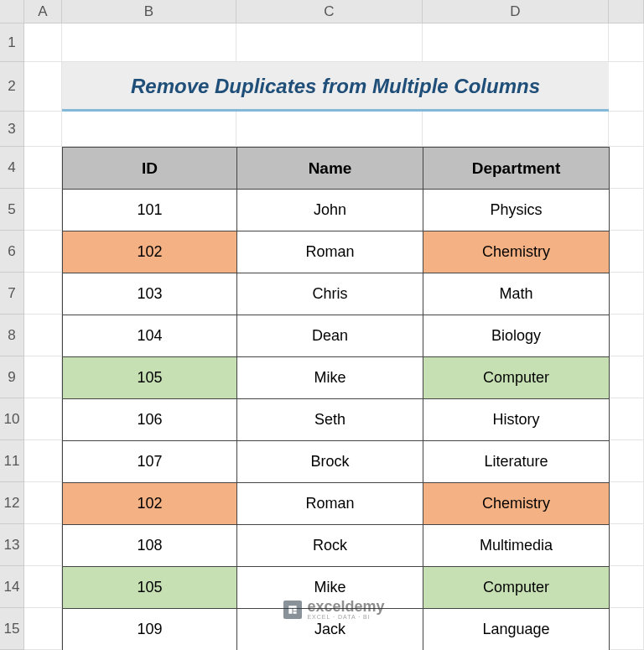 This screenshot has width=644, height=650. I want to click on row-header: 15, so click(12, 629).